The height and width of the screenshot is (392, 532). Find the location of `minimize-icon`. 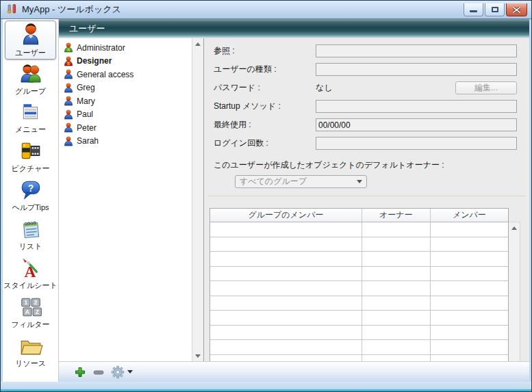

minimize-icon is located at coordinates (474, 11).